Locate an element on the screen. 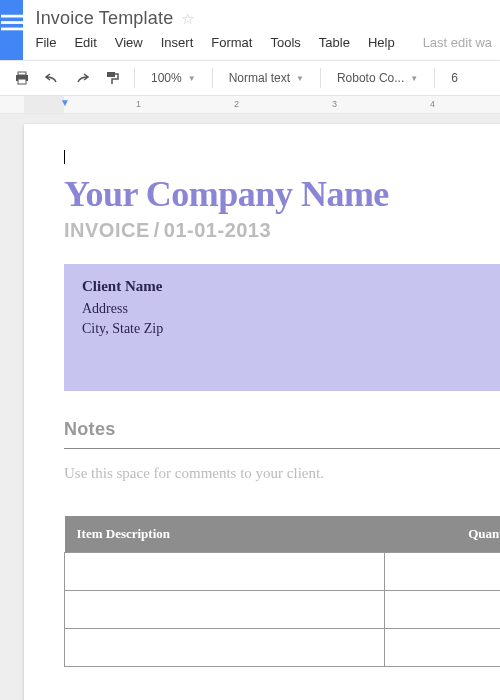  menu-file: File is located at coordinates (46, 42).